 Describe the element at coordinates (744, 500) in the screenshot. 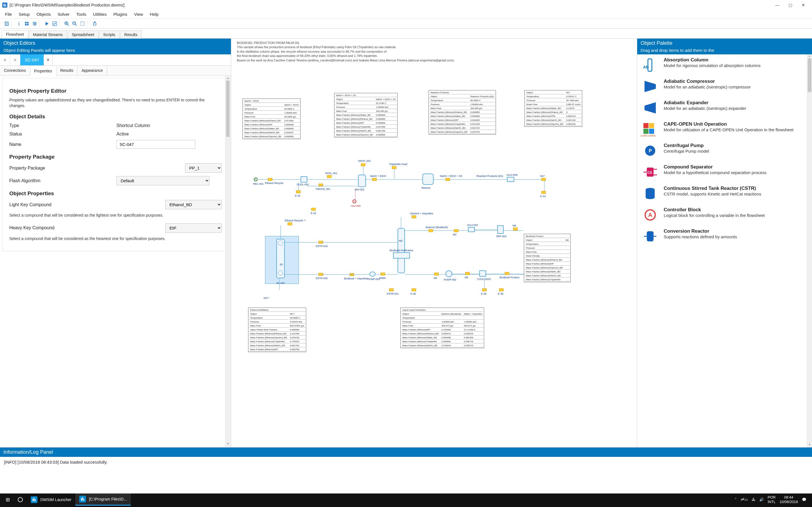

I see `tray-battery-icon: 🗲▭` at that location.